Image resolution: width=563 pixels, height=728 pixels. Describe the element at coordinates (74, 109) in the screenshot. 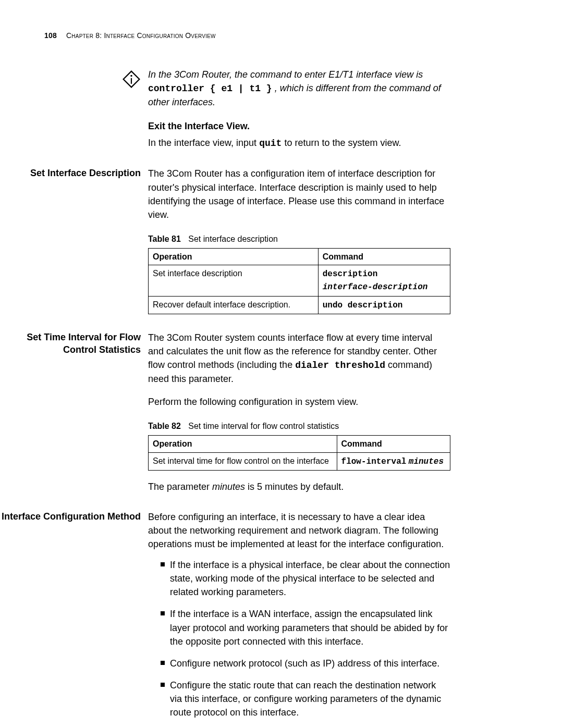

I see `info-icon-box` at that location.